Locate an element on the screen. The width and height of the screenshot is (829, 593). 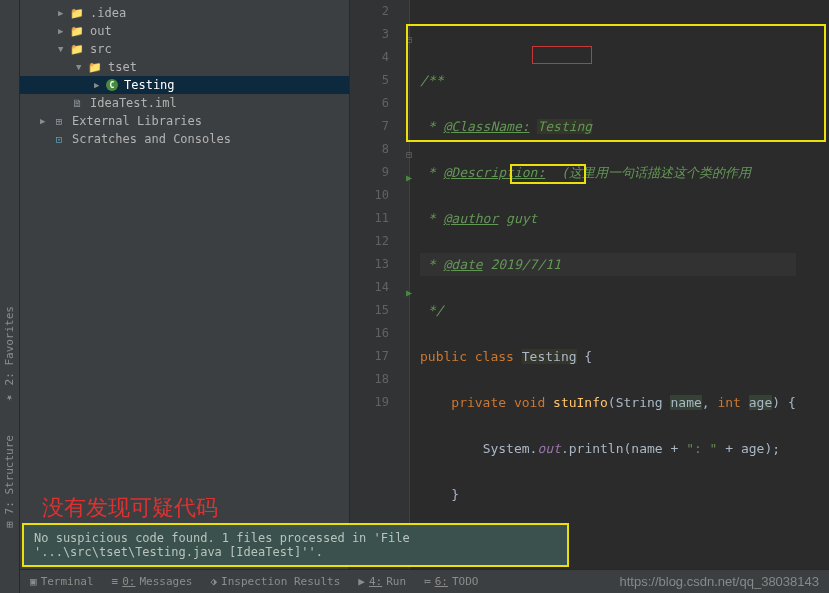
tree-node-tset: ▼ 📁 tset is located at coordinates (184, 67).